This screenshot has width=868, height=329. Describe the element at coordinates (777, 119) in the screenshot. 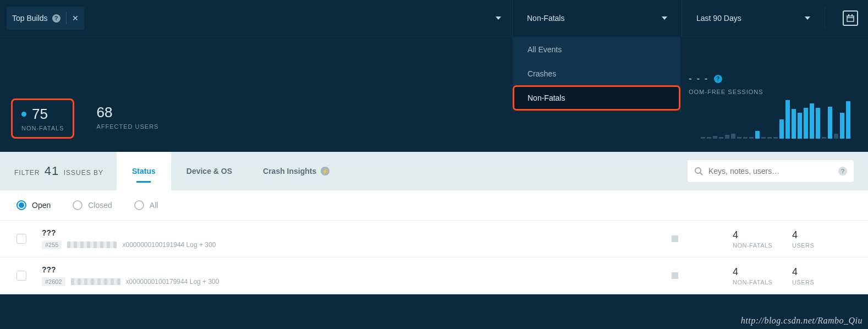

I see `sparkline-chart` at that location.